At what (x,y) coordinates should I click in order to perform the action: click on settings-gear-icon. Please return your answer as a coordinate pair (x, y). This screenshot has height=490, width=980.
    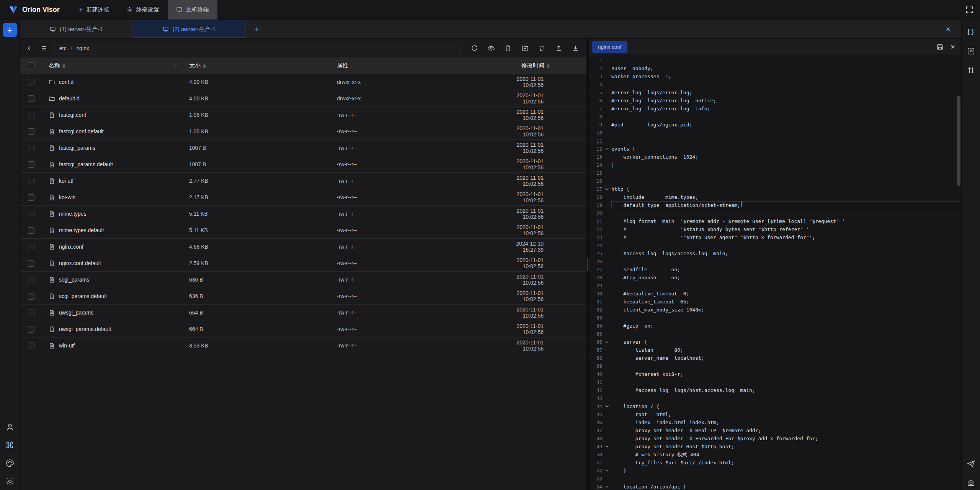
    Looking at the image, I should click on (10, 481).